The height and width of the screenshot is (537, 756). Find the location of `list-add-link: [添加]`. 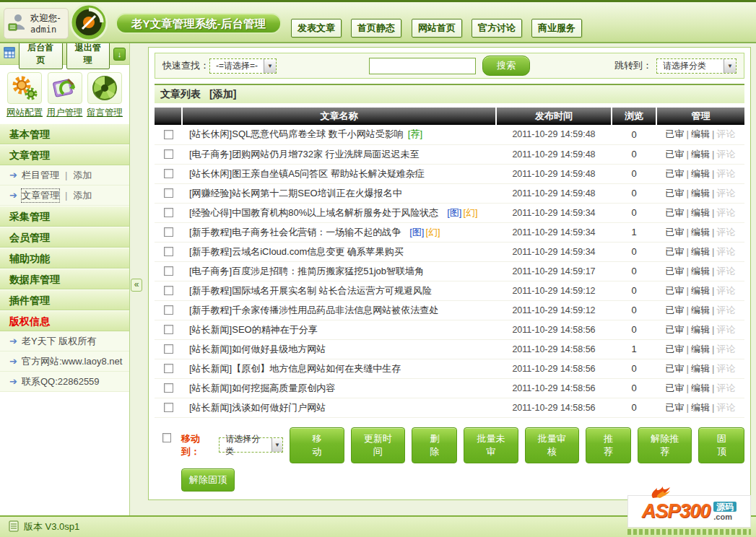

list-add-link: [添加] is located at coordinates (222, 95).